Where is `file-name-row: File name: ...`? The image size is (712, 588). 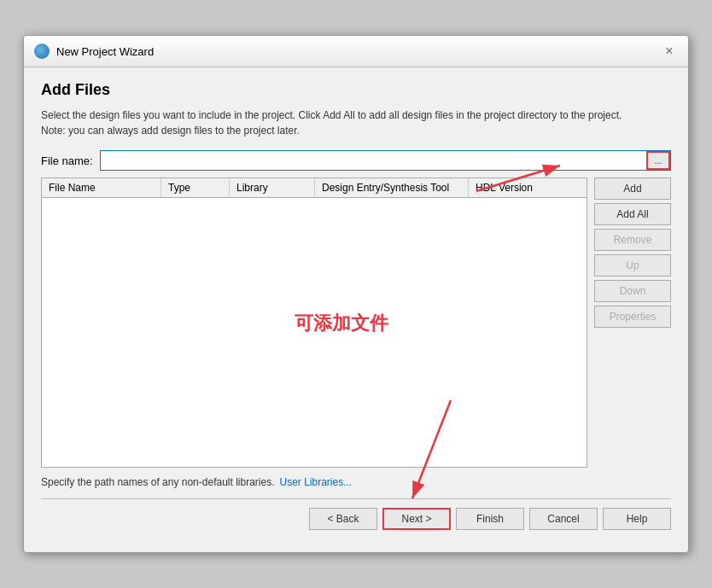 file-name-row: File name: ... is located at coordinates (356, 160).